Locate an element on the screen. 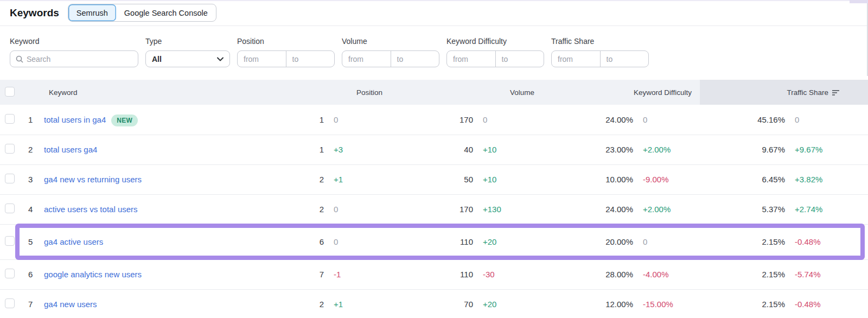 The image size is (868, 318). keyword-search-input is located at coordinates (80, 59).